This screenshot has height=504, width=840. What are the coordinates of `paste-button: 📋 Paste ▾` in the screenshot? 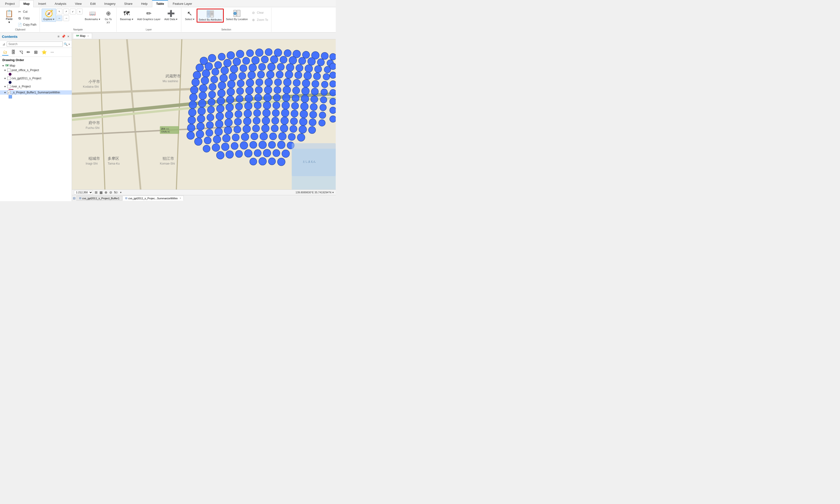 It's located at (9, 18).